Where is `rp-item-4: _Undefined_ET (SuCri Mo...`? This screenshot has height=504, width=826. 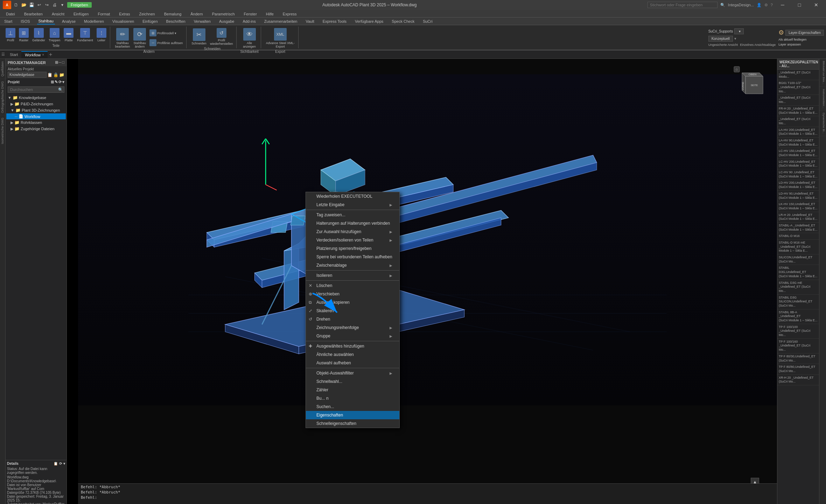
rp-item-4: _Undefined_ET (SuCri Mo... is located at coordinates (798, 121).